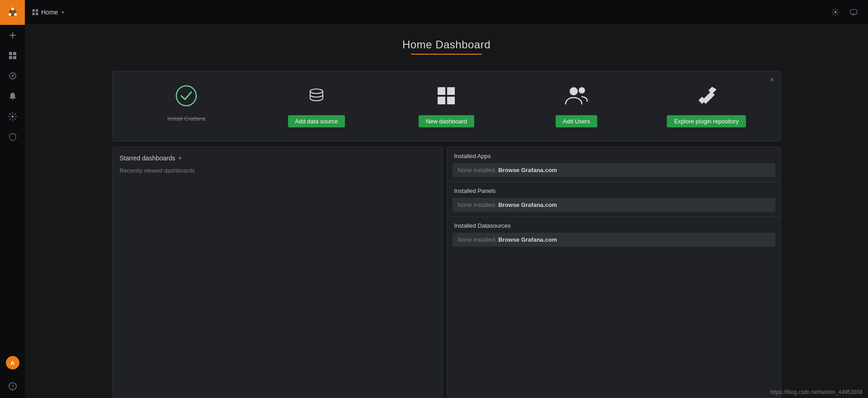 This screenshot has width=868, height=398. Describe the element at coordinates (816, 392) in the screenshot. I see `footer-url: https://blog.csdn.net/weixin_44953658` at that location.